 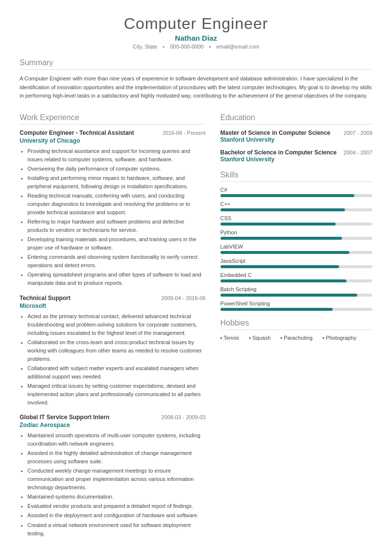 What do you see at coordinates (117, 516) in the screenshot?
I see `list-item: Assisted in the deployment and configura…` at bounding box center [117, 516].